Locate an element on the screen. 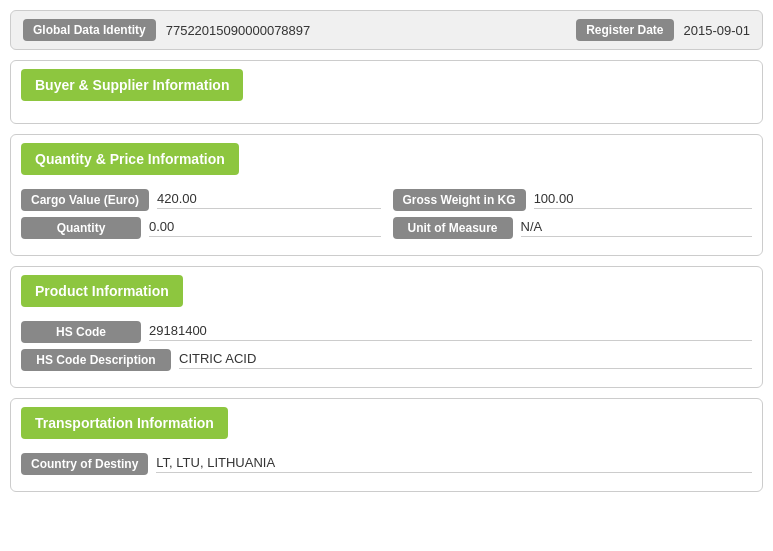  register-date-group: Register Date 2015-09-01 is located at coordinates (663, 30).